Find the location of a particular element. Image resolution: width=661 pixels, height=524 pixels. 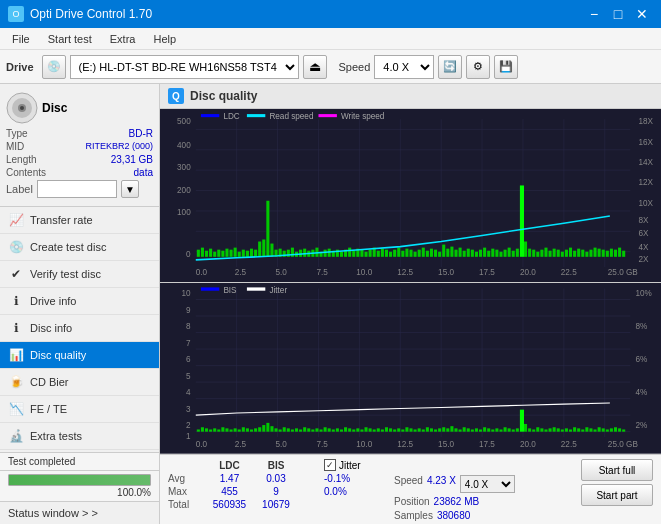

sidebar-item-transfer-rate: 📈 Transfer rate is located at coordinates (80, 220).